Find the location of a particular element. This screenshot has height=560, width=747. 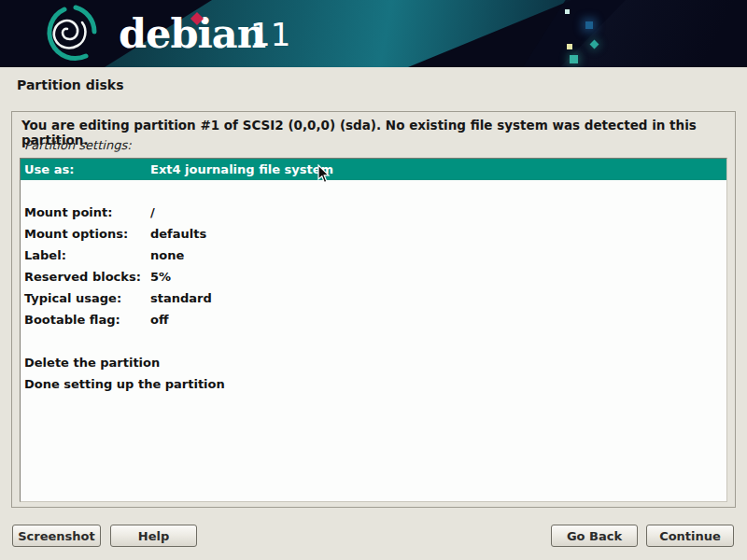

item-label: Done setting up the partition is located at coordinates (125, 385).